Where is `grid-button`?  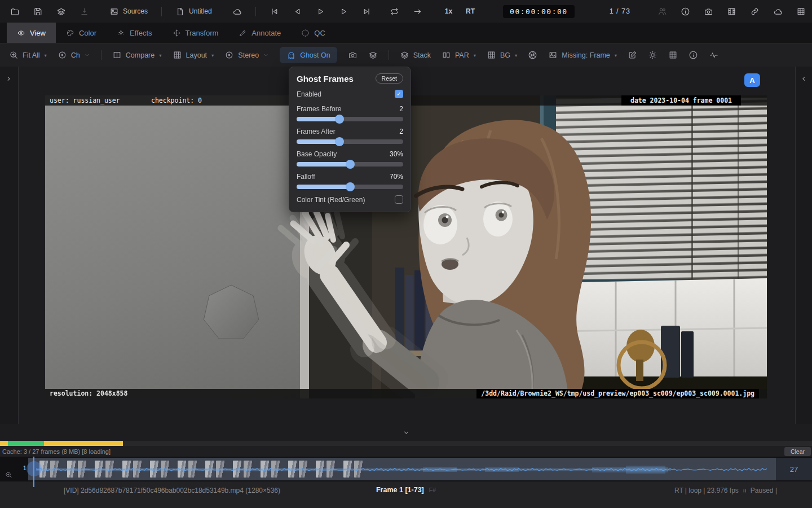
grid-button is located at coordinates (801, 11).